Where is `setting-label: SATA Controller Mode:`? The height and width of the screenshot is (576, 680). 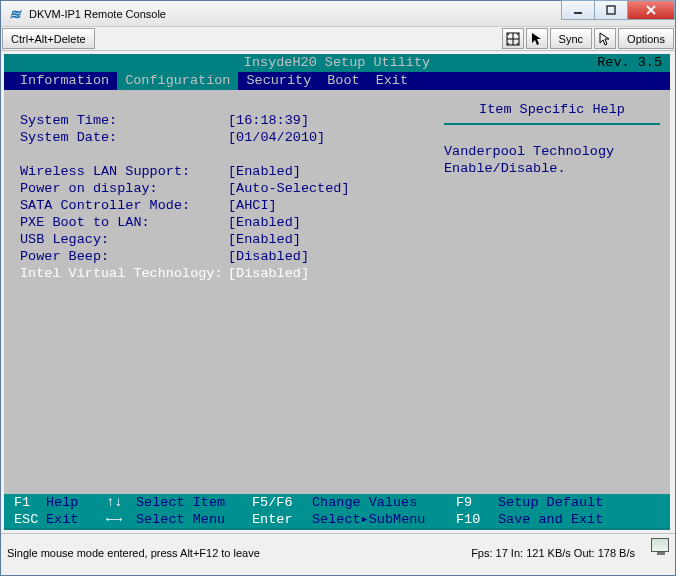 setting-label: SATA Controller Mode: is located at coordinates (119, 206).